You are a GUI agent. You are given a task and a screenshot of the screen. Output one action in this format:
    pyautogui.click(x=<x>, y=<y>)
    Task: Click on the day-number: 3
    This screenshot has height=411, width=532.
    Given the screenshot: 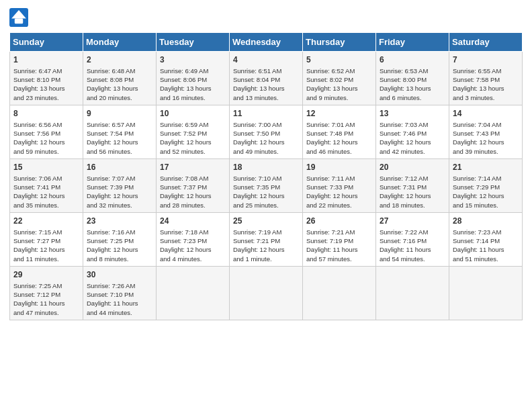 What is the action you would take?
    pyautogui.click(x=193, y=60)
    